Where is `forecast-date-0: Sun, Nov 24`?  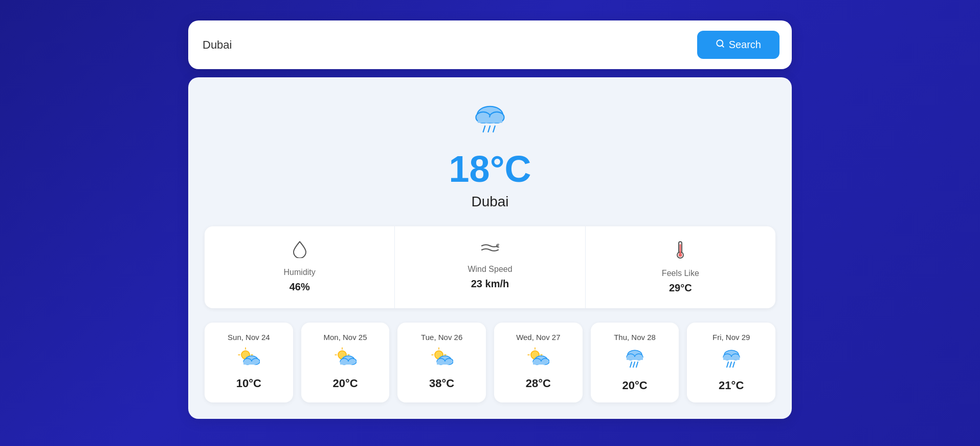 forecast-date-0: Sun, Nov 24 is located at coordinates (249, 337).